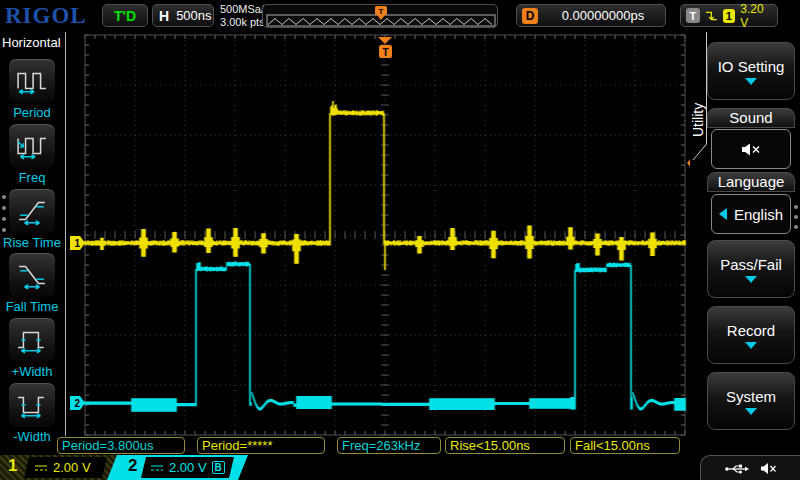 This screenshot has height=480, width=800. Describe the element at coordinates (730, 16) in the screenshot. I see `trigger-source-badge: 1` at that location.